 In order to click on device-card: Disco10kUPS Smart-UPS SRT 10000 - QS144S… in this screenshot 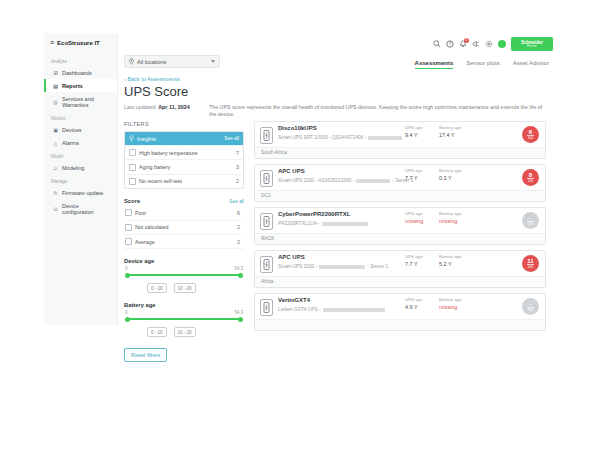, I will do `click(400, 140)`.